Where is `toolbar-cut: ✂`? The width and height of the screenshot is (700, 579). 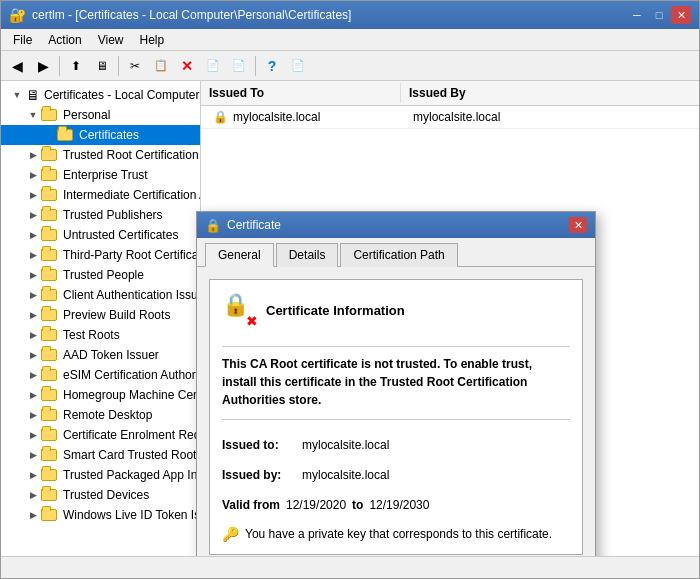 toolbar-cut: ✂ is located at coordinates (135, 66).